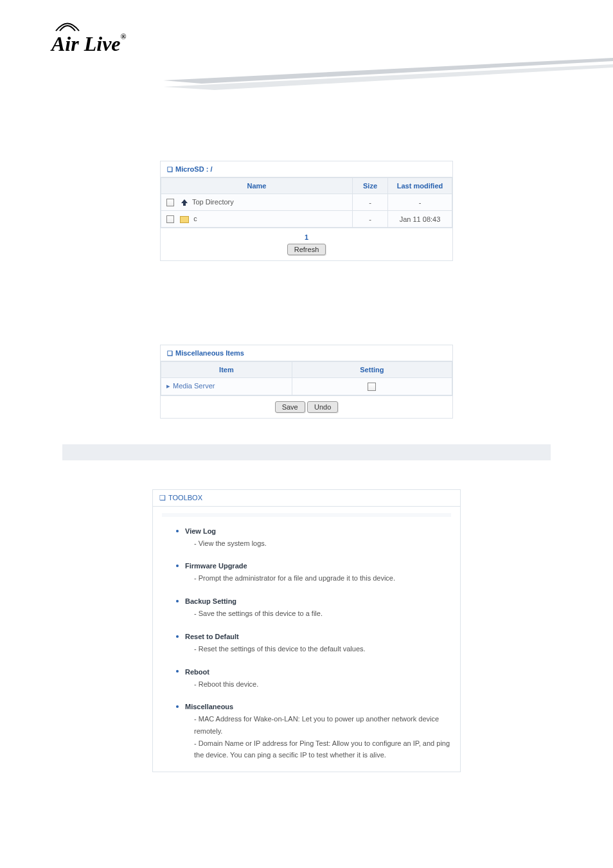 This screenshot has height=868, width=613. I want to click on toolbox-item-reboot: Reboot - Reboot this device., so click(314, 679).